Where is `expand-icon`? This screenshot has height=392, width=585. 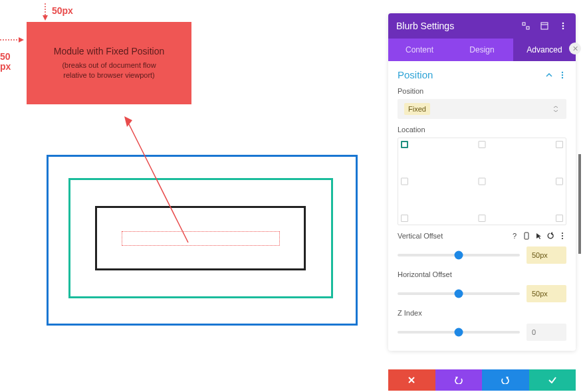
expand-icon is located at coordinates (526, 26).